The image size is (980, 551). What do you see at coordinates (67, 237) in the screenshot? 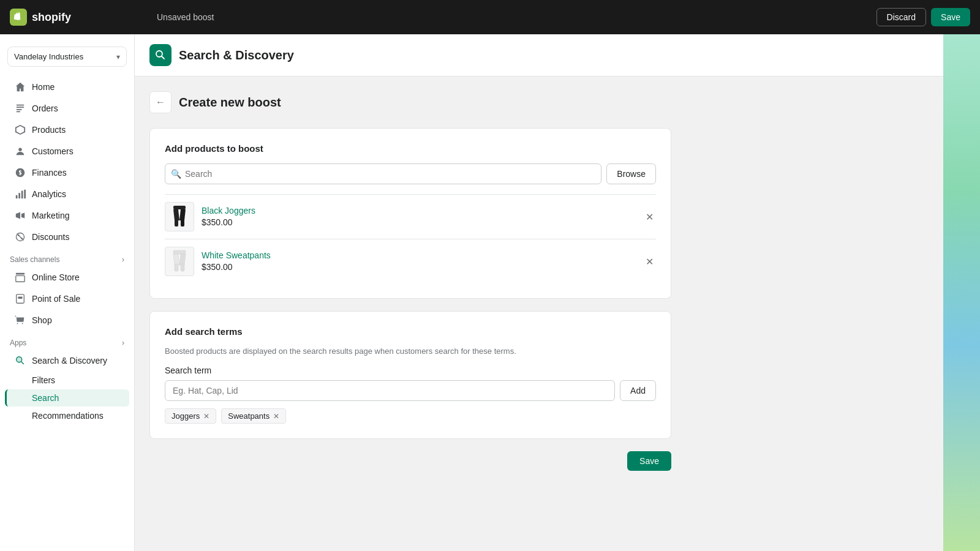
I see `sidebar-item-discounts: Discounts` at bounding box center [67, 237].